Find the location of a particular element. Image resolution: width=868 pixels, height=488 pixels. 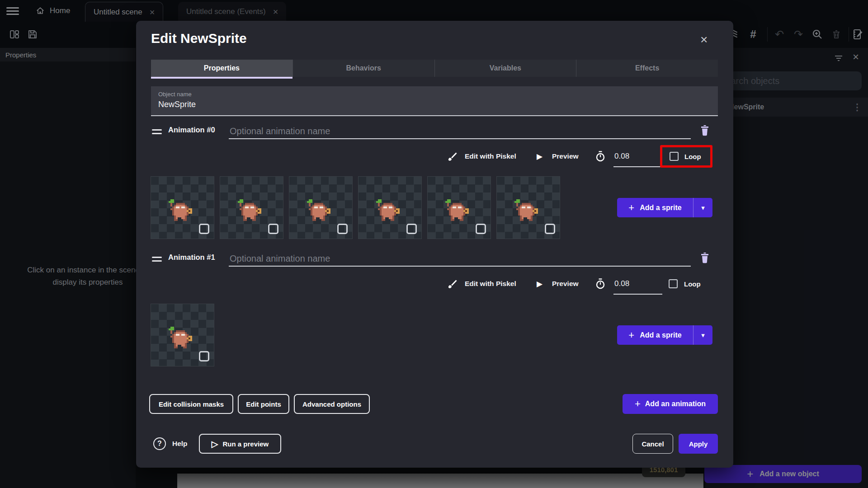

object-name-field: Object name NewSprite is located at coordinates (434, 101).